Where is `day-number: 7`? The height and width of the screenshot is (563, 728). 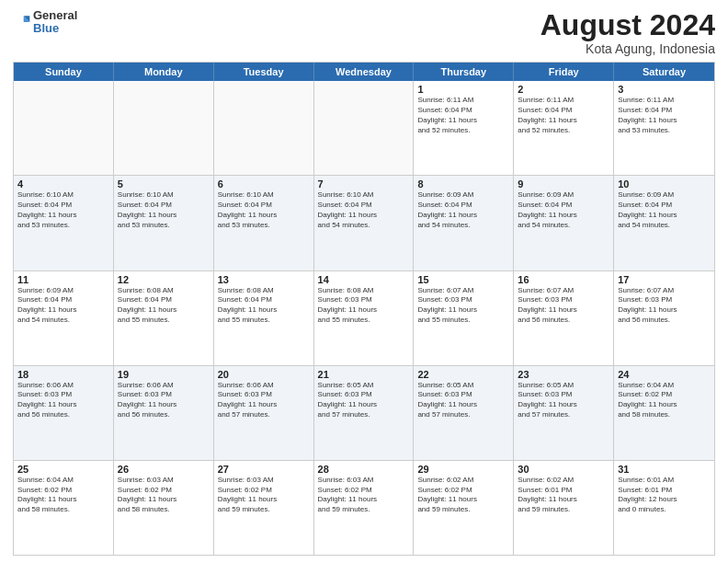
day-number: 7 is located at coordinates (364, 184).